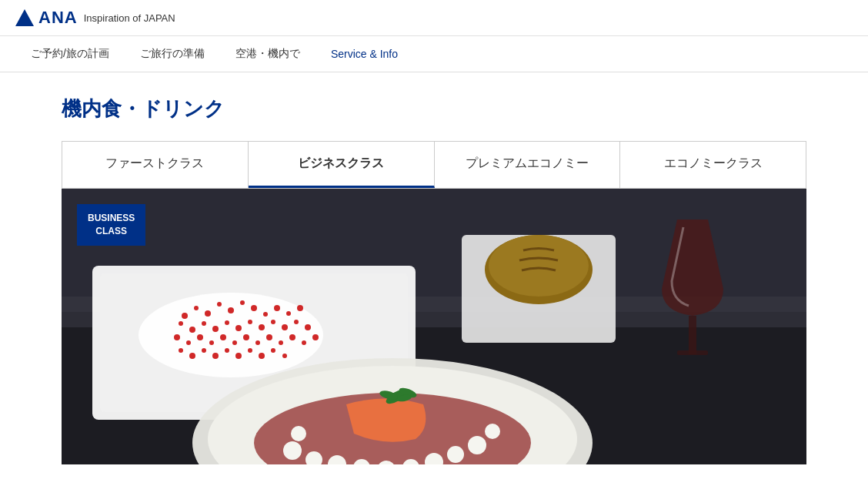 This screenshot has width=868, height=486. I want to click on nav-item-service: Service & Info, so click(365, 54).